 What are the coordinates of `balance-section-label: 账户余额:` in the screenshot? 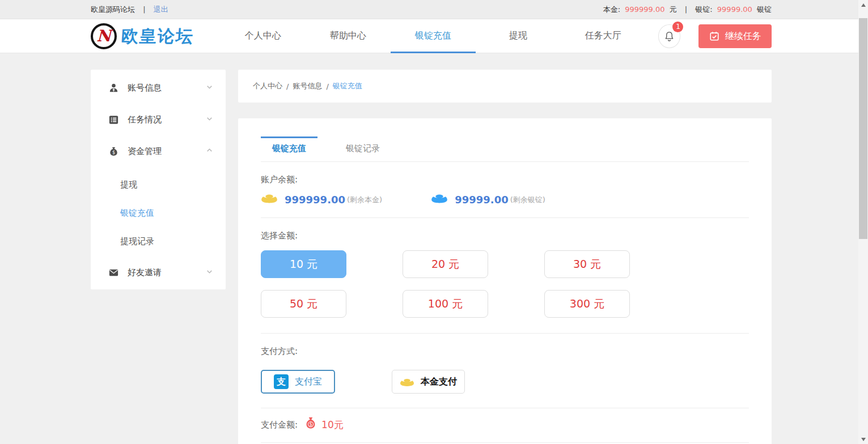 It's located at (505, 180).